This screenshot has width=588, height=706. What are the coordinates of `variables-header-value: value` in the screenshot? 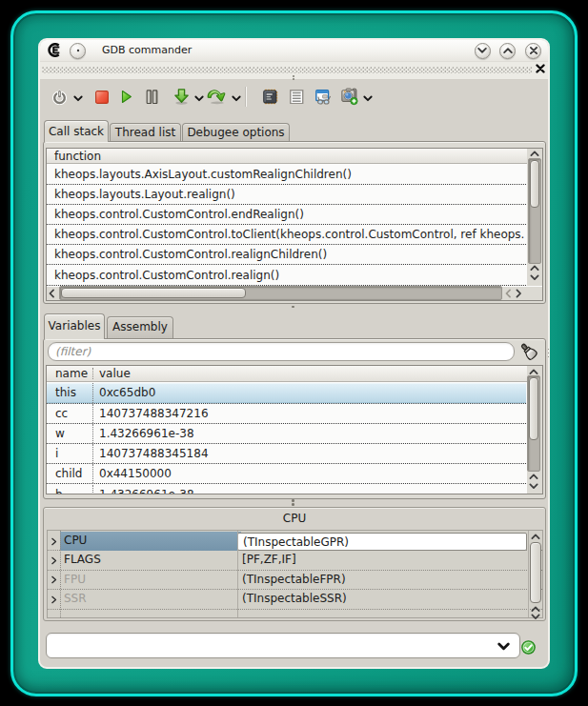 It's located at (114, 373).